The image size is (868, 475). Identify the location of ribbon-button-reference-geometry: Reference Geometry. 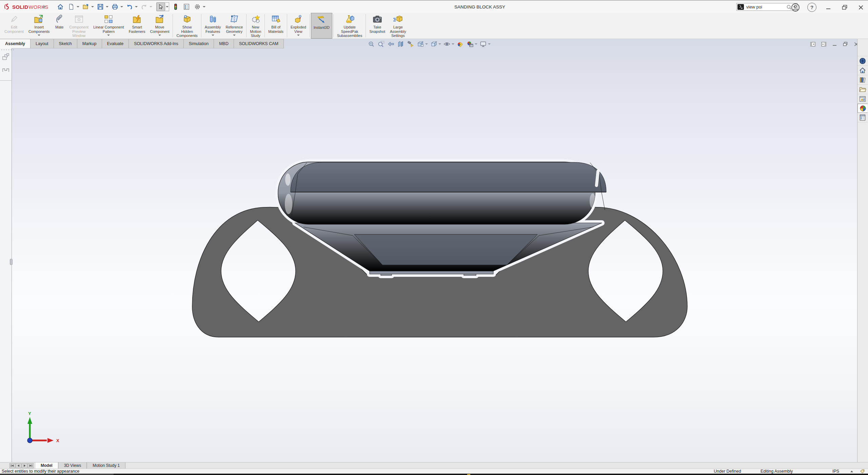
(235, 26).